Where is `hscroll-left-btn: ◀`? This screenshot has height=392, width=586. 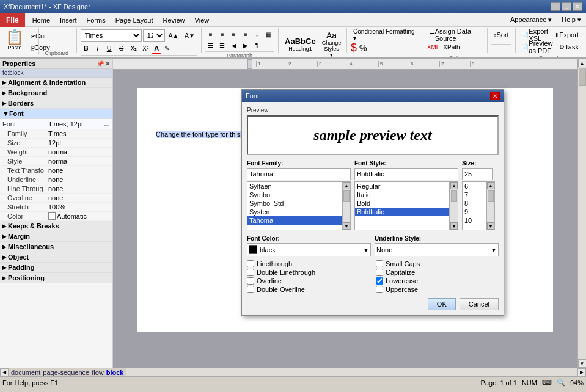
hscroll-left-btn: ◀ is located at coordinates (4, 372).